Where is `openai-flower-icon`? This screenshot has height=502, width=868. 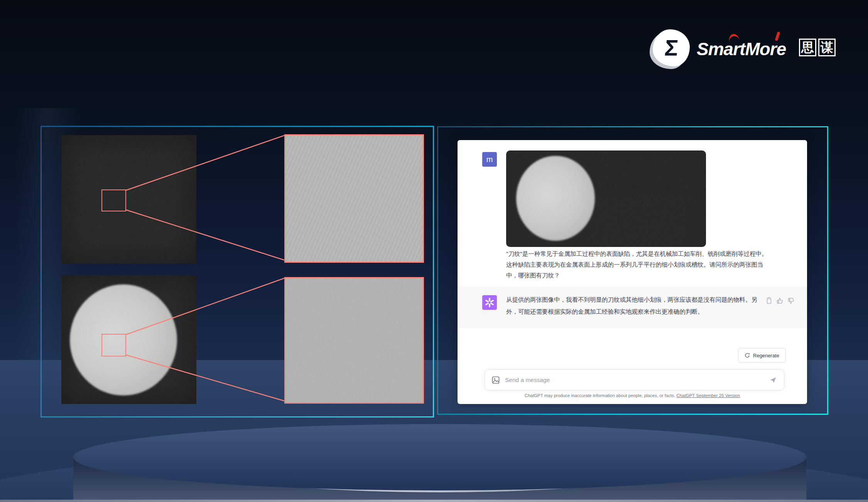
openai-flower-icon is located at coordinates (490, 303).